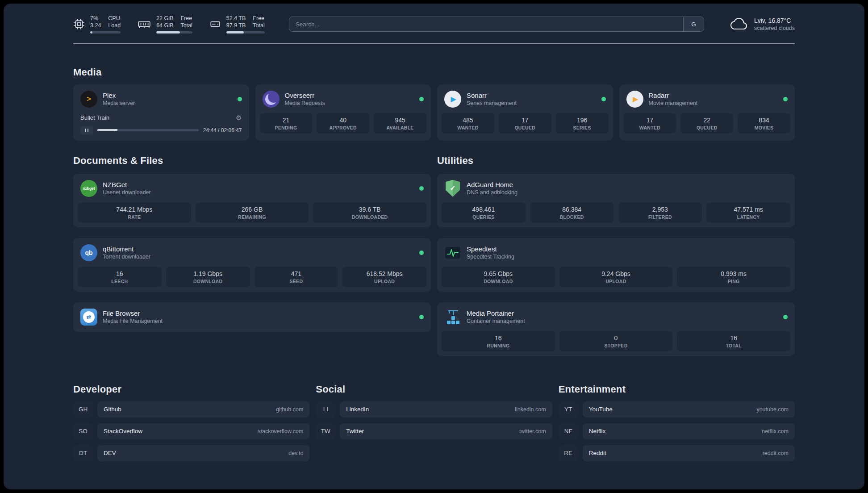 This screenshot has height=493, width=868. Describe the element at coordinates (498, 341) in the screenshot. I see `stat-running: 16 RUNNING` at that location.